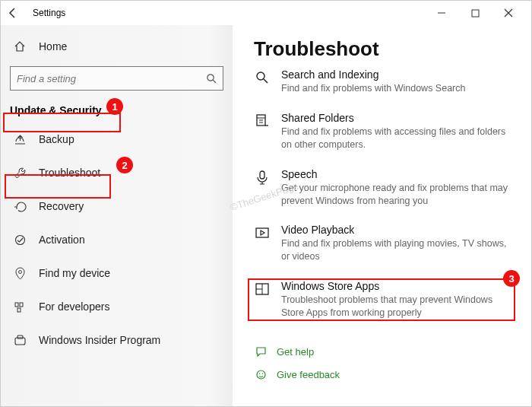 This screenshot has height=407, width=532. I want to click on backup-icon, so click(20, 140).